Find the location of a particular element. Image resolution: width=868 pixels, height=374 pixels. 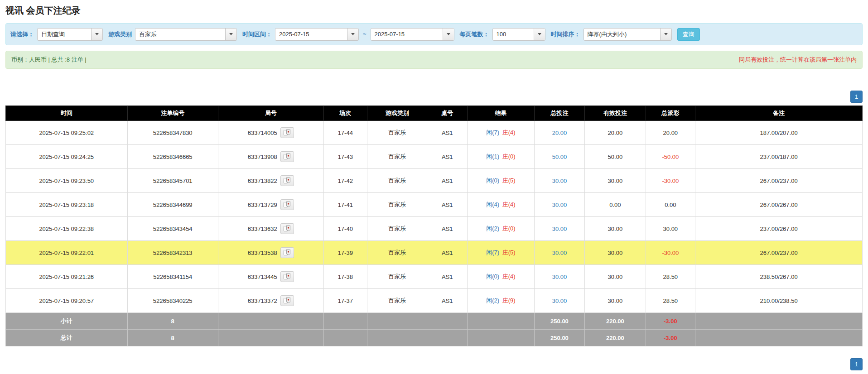

column-header: 备注 is located at coordinates (779, 113).